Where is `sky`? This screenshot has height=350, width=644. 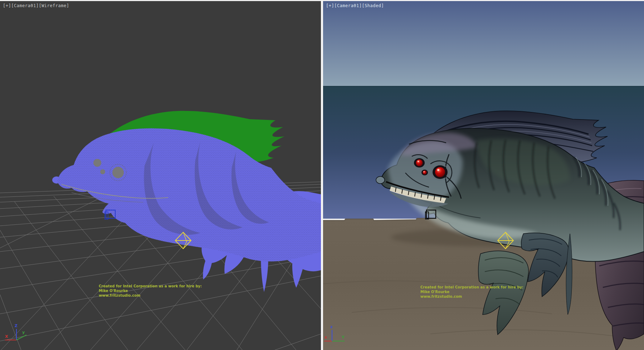 sky is located at coordinates (484, 44).